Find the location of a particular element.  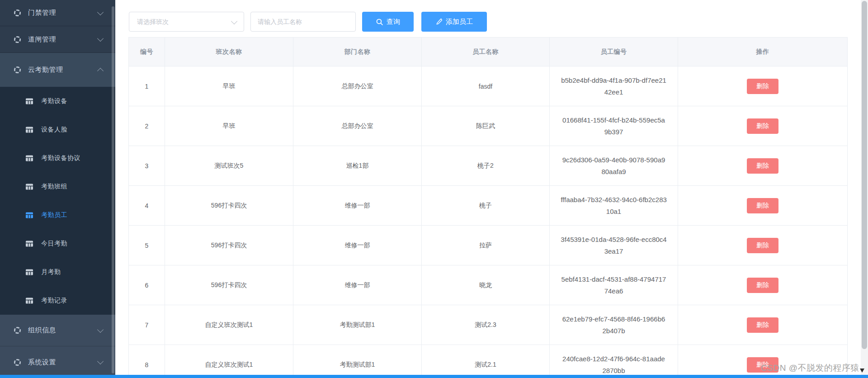

shift-select is located at coordinates (186, 22).